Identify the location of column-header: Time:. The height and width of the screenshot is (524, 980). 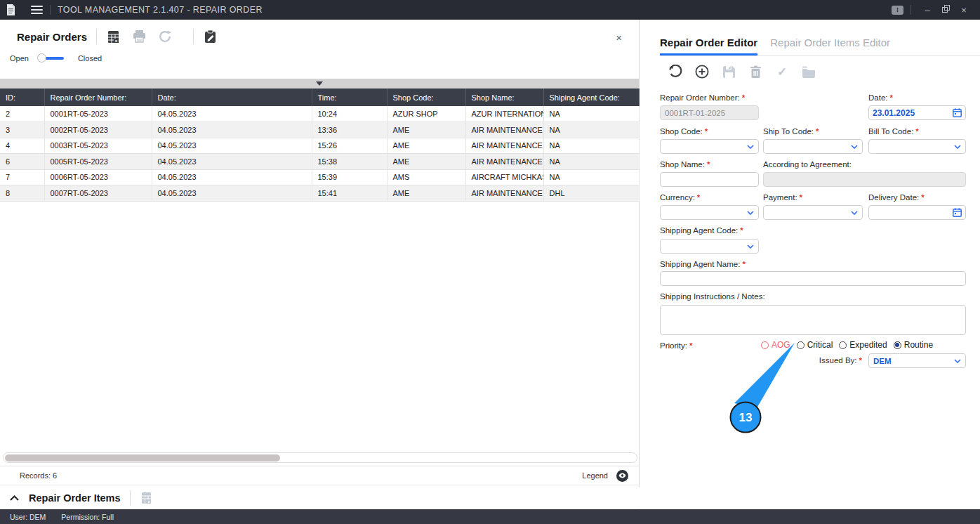
(350, 97).